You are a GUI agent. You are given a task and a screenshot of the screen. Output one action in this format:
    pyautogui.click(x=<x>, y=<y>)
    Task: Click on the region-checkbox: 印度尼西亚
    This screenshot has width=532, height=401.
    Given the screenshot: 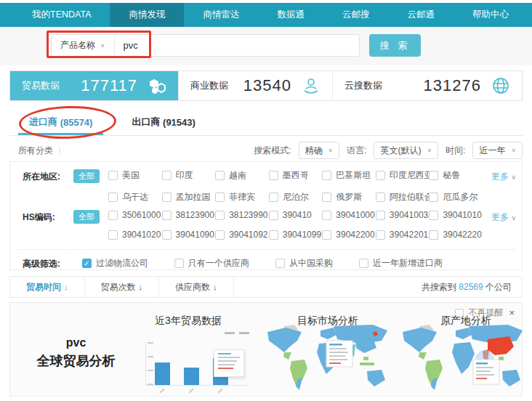 What is the action you would take?
    pyautogui.click(x=403, y=176)
    